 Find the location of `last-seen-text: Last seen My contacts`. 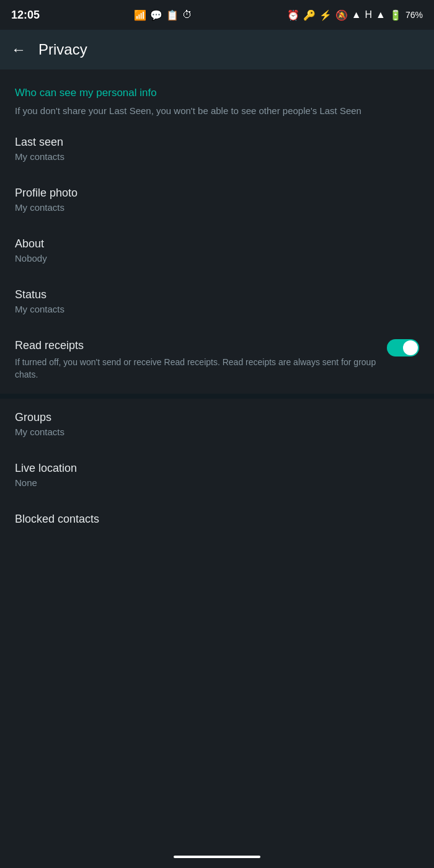

last-seen-text: Last seen My contacts is located at coordinates (217, 149).